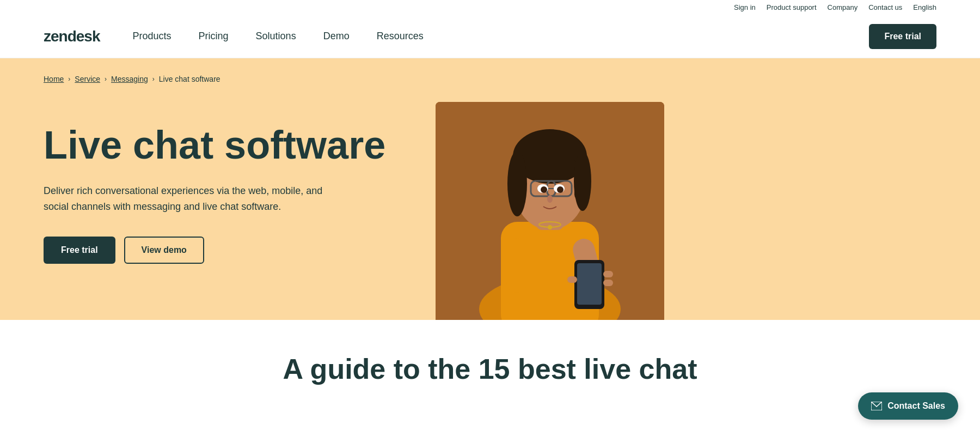 This screenshot has height=436, width=980. I want to click on hero-image-box, so click(550, 211).